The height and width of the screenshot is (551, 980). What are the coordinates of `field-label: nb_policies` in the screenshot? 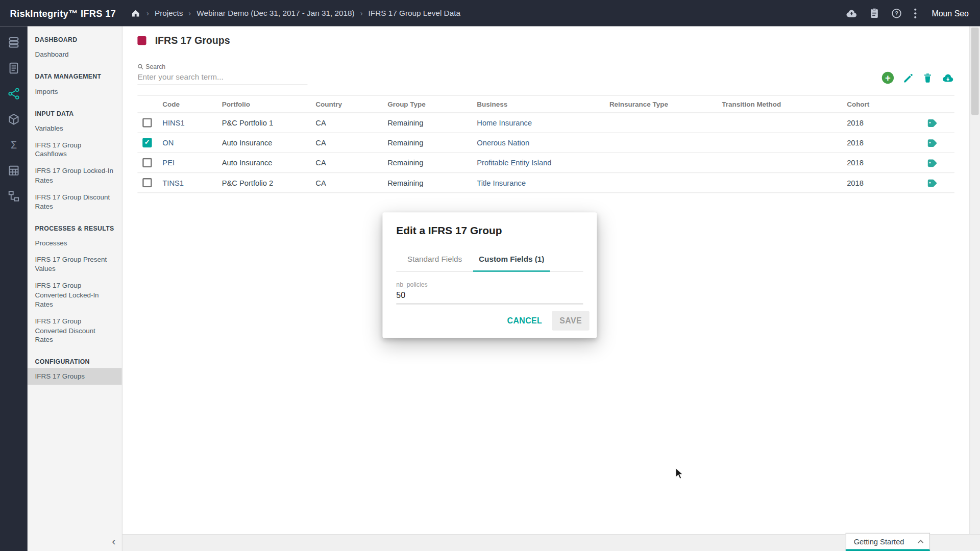 It's located at (489, 285).